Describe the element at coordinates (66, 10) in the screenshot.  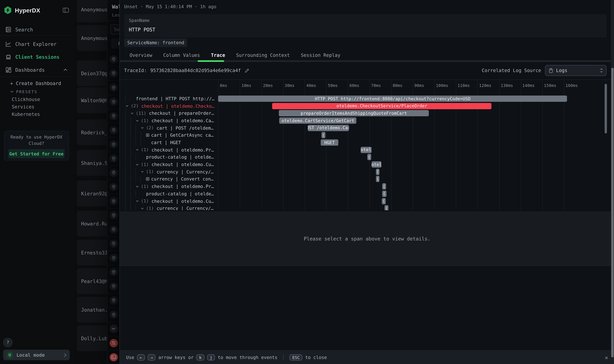
I see `sidebar-toggle-icon` at that location.